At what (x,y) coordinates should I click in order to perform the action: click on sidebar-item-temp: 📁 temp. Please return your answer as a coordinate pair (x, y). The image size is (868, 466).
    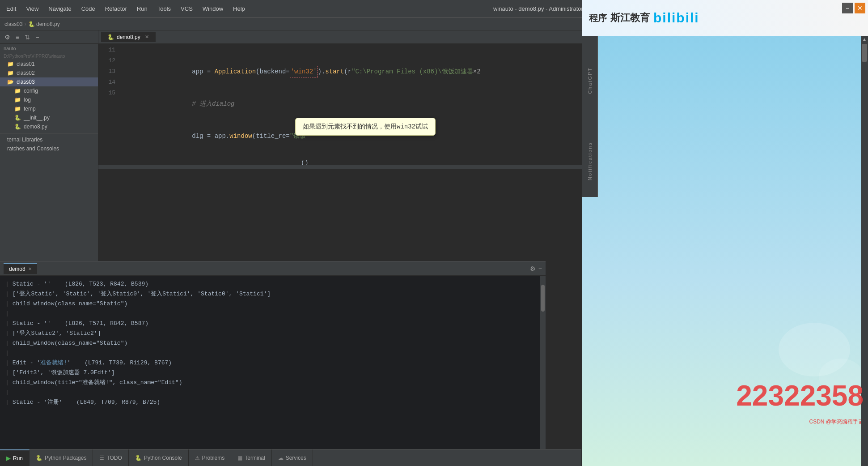
    Looking at the image, I should click on (49, 109).